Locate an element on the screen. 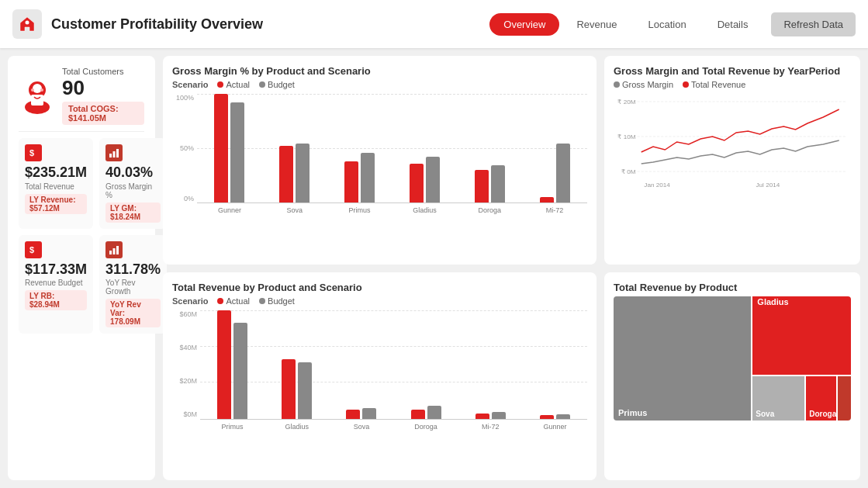 Image resolution: width=868 pixels, height=488 pixels. customers-value: 90 is located at coordinates (103, 88).